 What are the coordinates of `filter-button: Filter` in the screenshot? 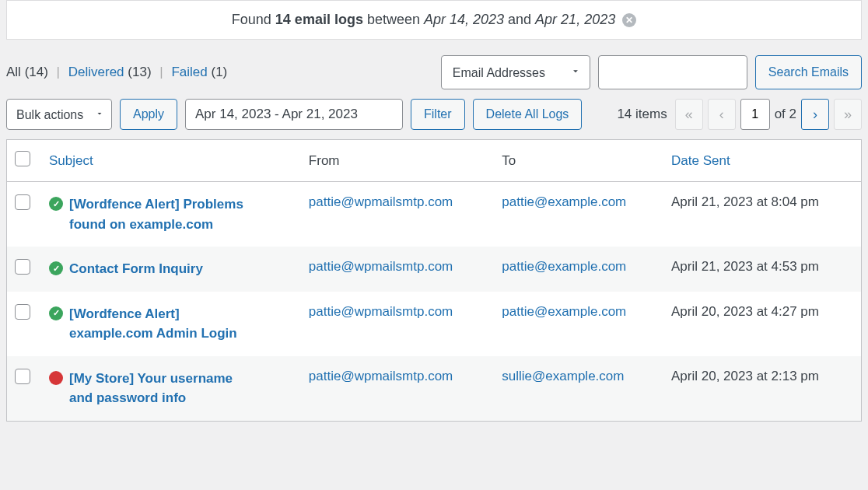 It's located at (438, 114).